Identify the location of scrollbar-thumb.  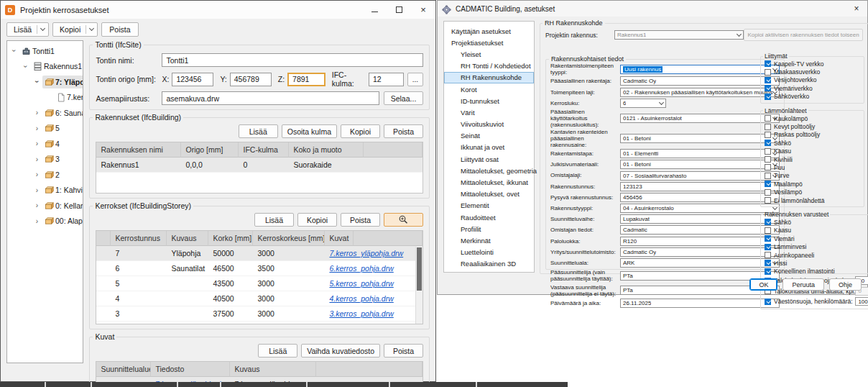
(420, 269).